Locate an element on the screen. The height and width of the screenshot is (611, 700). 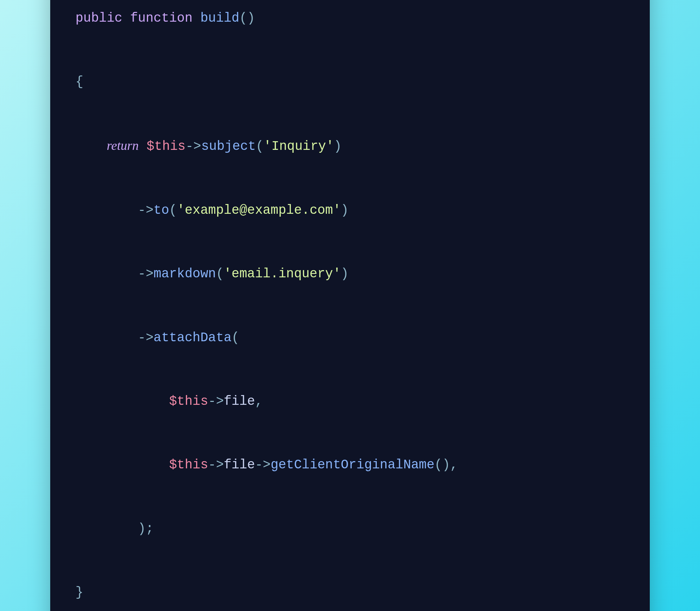
keyword-public: public is located at coordinates (99, 18).